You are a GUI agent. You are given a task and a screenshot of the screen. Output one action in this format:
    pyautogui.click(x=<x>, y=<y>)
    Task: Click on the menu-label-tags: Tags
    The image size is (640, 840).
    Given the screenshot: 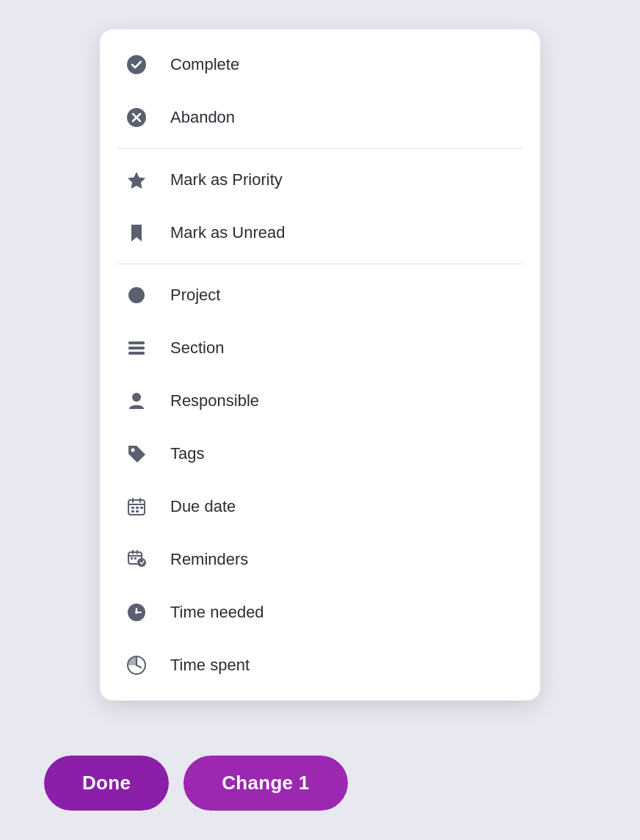 What is the action you would take?
    pyautogui.click(x=187, y=454)
    